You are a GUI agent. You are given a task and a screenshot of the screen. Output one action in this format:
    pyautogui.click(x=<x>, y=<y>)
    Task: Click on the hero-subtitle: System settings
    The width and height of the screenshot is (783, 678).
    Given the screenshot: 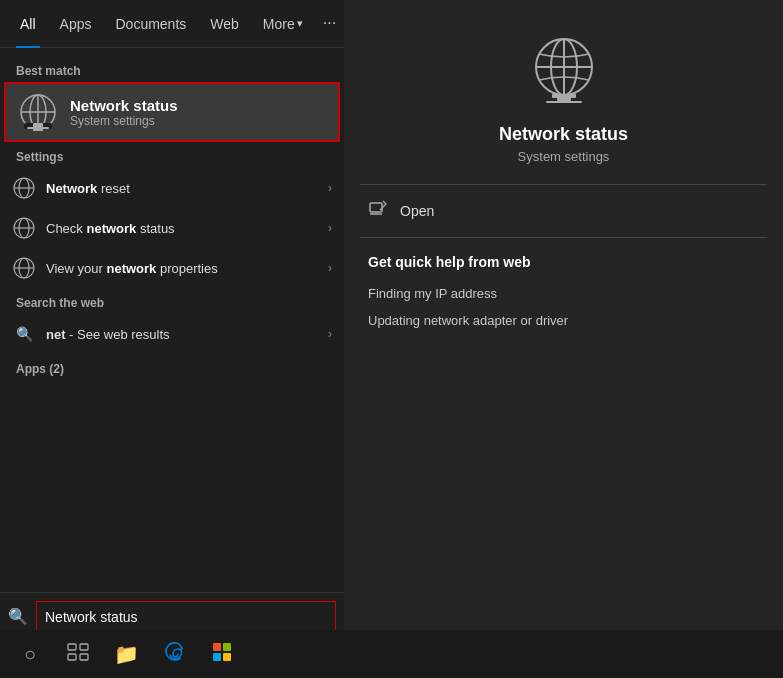 What is the action you would take?
    pyautogui.click(x=564, y=156)
    